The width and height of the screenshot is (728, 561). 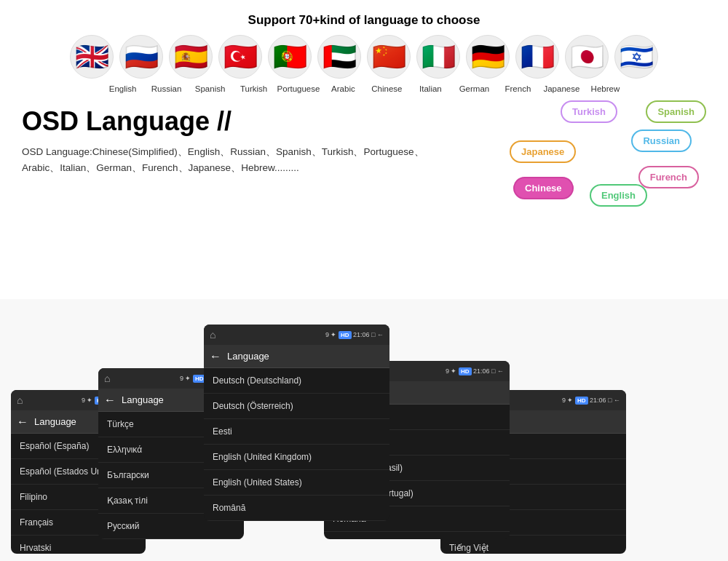 I want to click on flag-french: 🇫🇷, so click(x=537, y=57).